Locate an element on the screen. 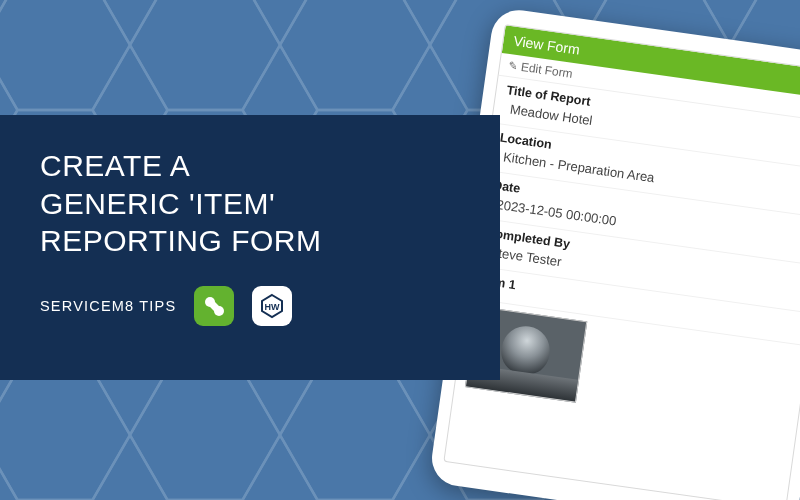 This screenshot has width=800, height=500. hw-logo-icon: HW is located at coordinates (272, 306).